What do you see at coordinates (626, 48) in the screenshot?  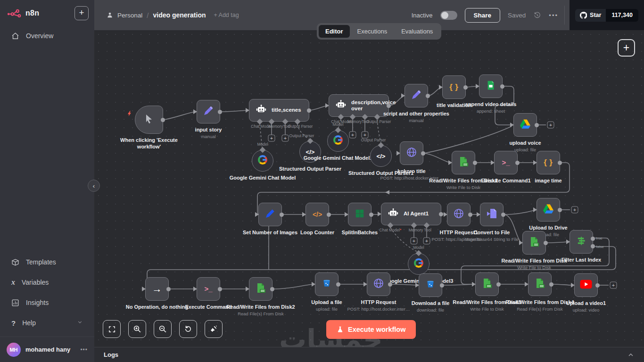 I see `canvas-add-node-button: +` at bounding box center [626, 48].